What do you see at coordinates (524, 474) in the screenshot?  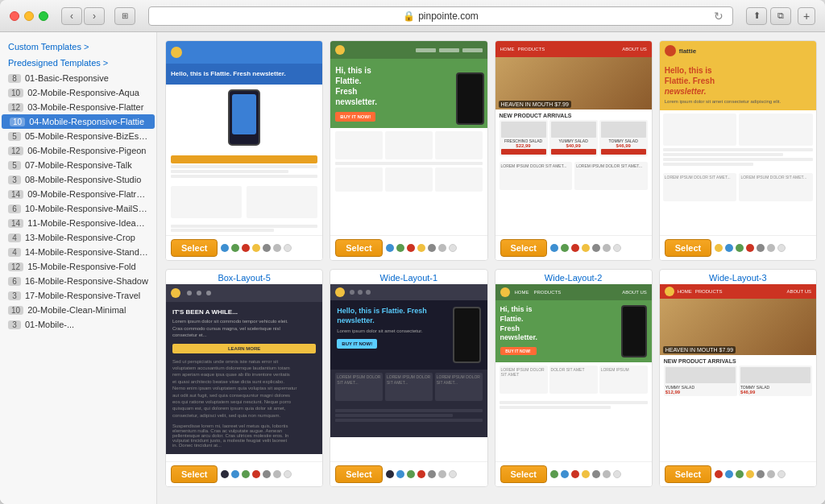 I see `select-button-wide2: Select` at bounding box center [524, 474].